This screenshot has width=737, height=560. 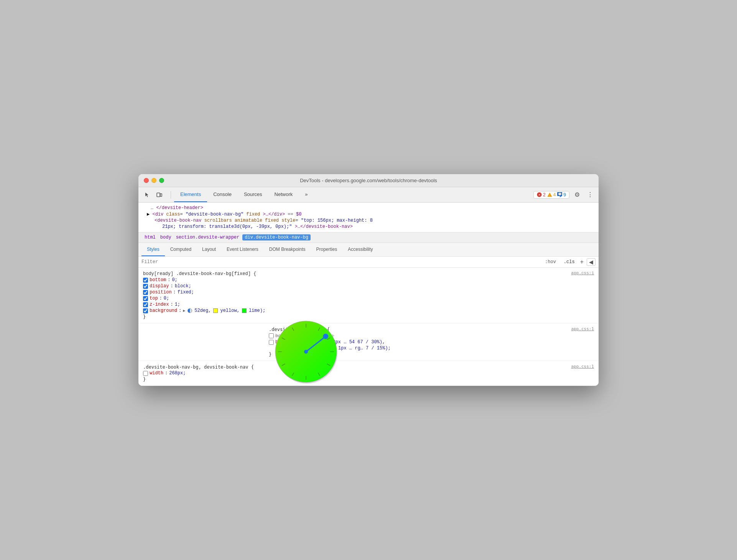 What do you see at coordinates (242, 249) in the screenshot?
I see `tab-event-listeners: Event Listeners` at bounding box center [242, 249].